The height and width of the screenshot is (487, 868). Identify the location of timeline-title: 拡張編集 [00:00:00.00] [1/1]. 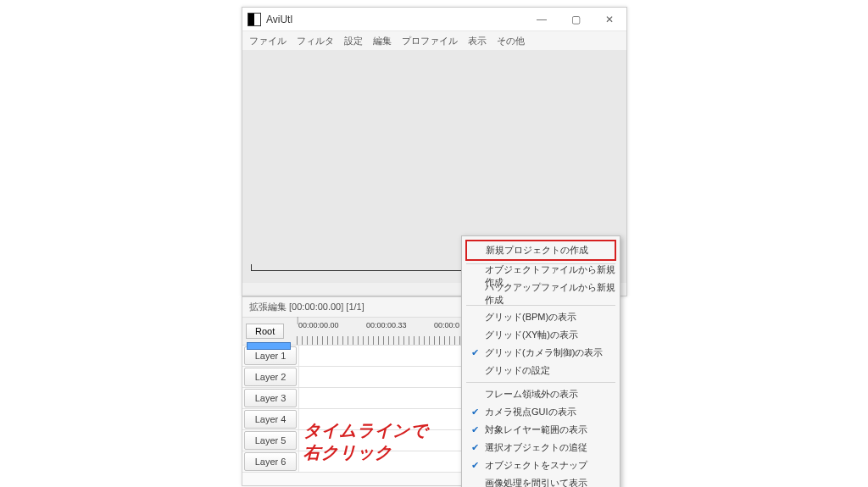
(354, 307).